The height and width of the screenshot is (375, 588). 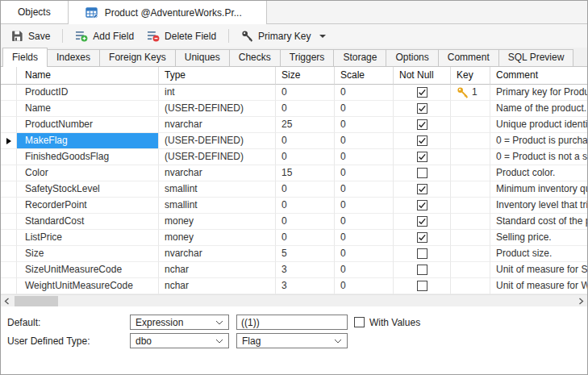 What do you see at coordinates (218, 270) in the screenshot?
I see `field-type-cell: nchar` at bounding box center [218, 270].